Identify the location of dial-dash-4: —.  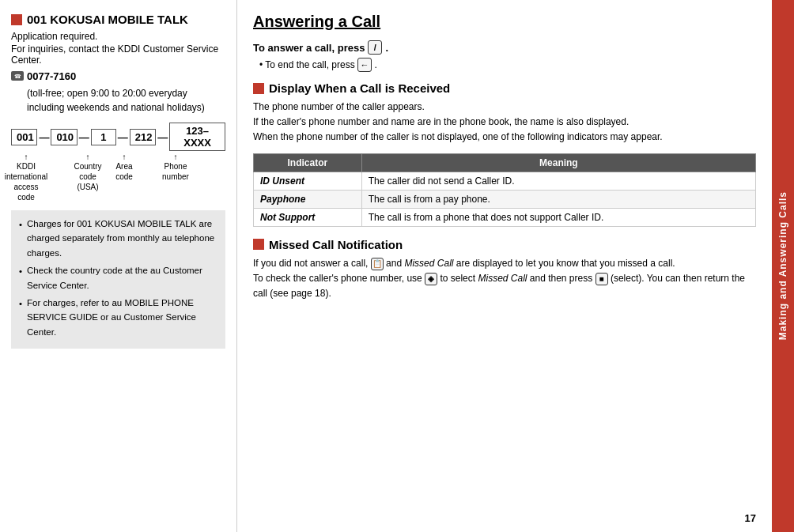
(163, 138).